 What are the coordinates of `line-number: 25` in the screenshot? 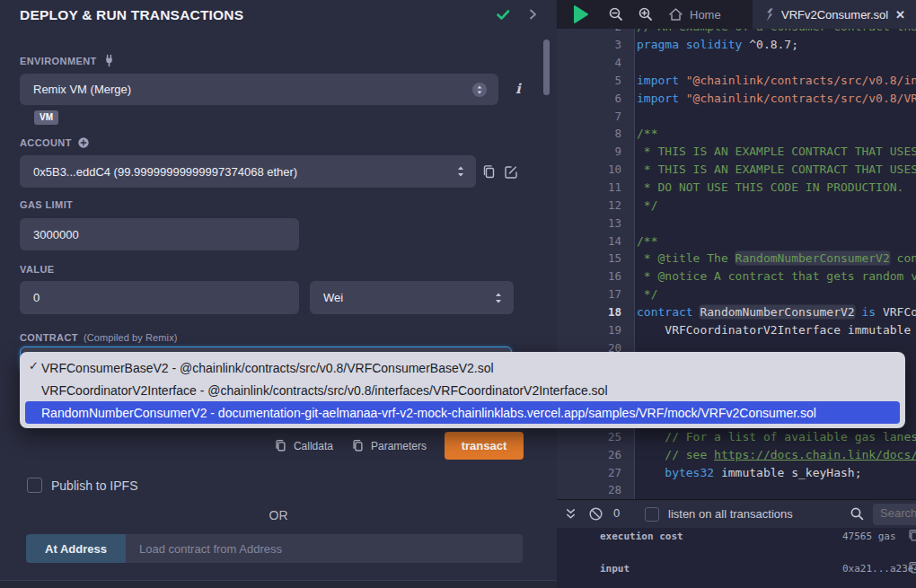 It's located at (595, 436).